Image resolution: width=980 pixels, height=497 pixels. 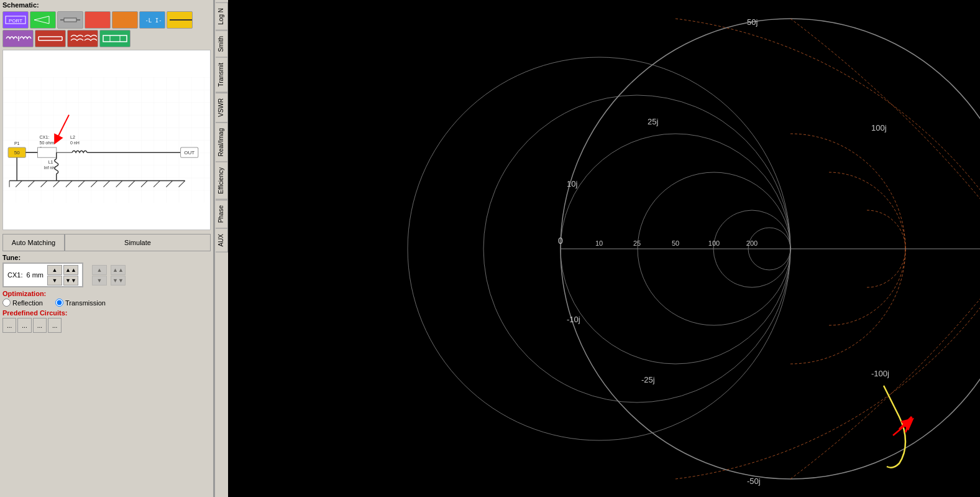 What do you see at coordinates (648, 379) in the screenshot?
I see `label-neg25j: -25j` at bounding box center [648, 379].